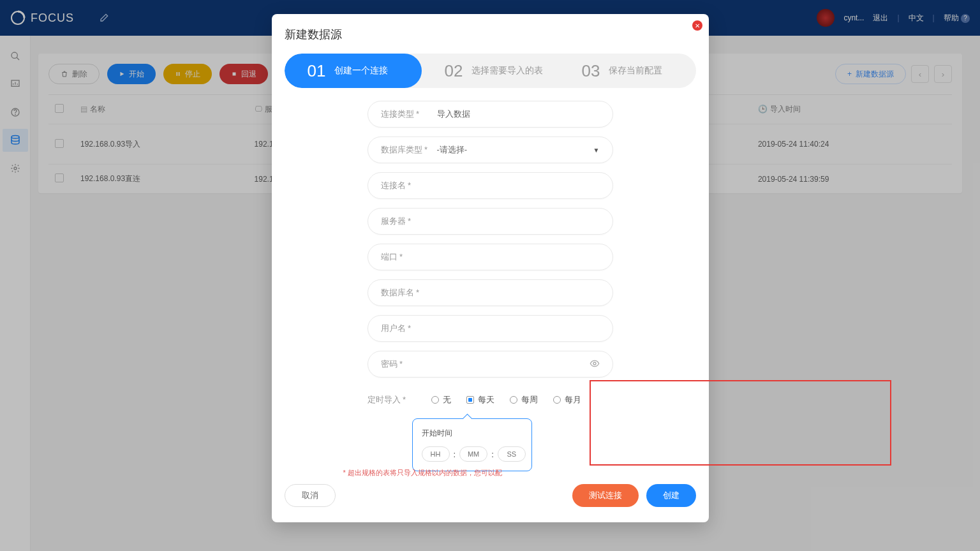 The image size is (980, 551). I want to click on eye-icon, so click(595, 365).